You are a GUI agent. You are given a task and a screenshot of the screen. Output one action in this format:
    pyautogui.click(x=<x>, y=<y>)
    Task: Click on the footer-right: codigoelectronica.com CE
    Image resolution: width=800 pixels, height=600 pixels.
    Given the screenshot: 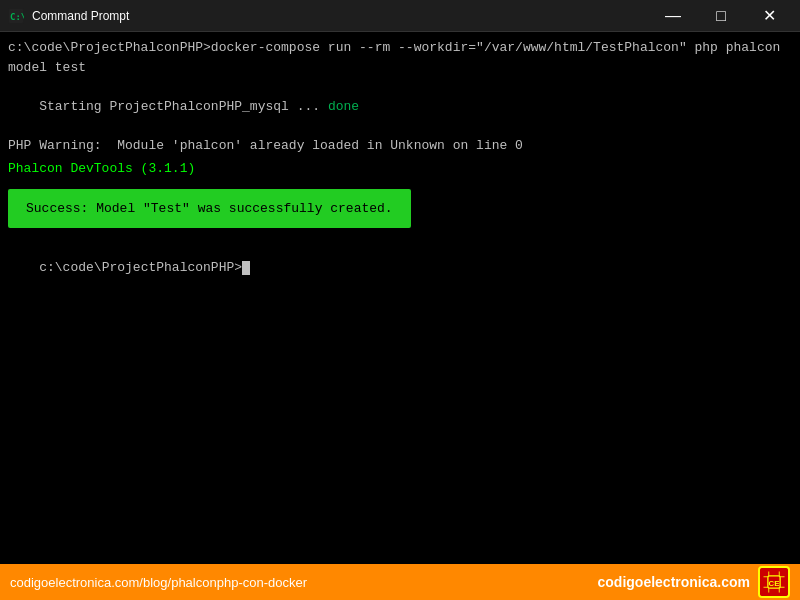 What is the action you would take?
    pyautogui.click(x=694, y=582)
    